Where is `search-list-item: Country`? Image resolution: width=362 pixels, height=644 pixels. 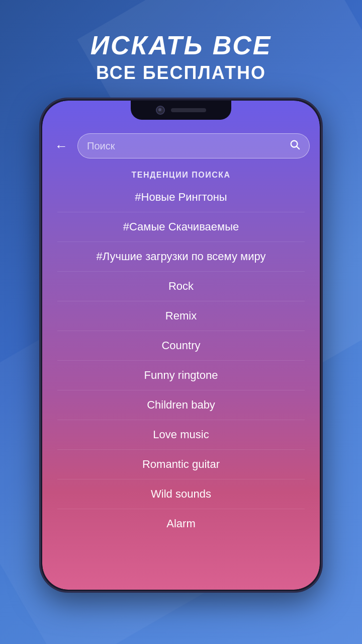 search-list-item: Country is located at coordinates (181, 346).